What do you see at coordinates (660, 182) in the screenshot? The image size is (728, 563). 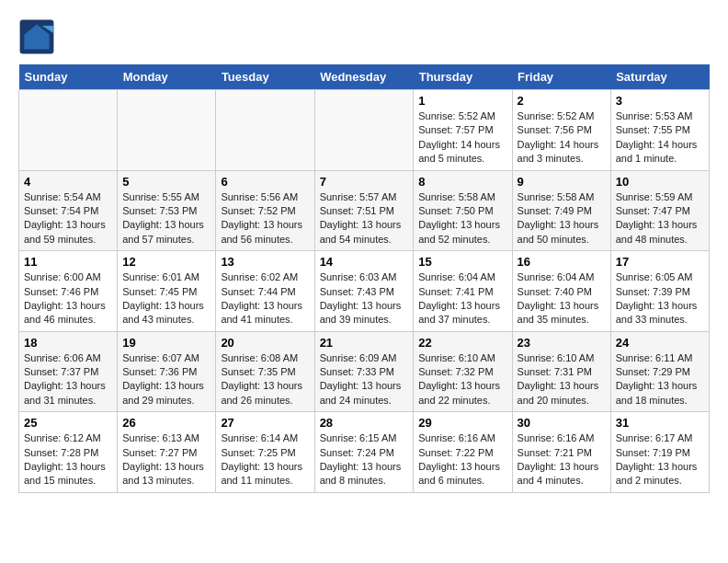 I see `day-number: 10` at bounding box center [660, 182].